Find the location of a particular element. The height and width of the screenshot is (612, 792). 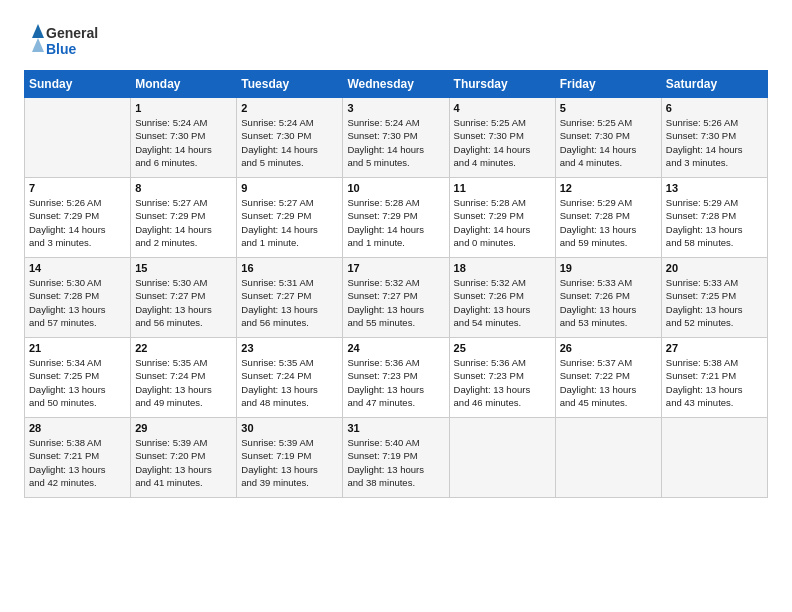

day-info: Sunrise: 5:31 AM Sunset: 7:27 PM Dayligh… is located at coordinates (290, 302).